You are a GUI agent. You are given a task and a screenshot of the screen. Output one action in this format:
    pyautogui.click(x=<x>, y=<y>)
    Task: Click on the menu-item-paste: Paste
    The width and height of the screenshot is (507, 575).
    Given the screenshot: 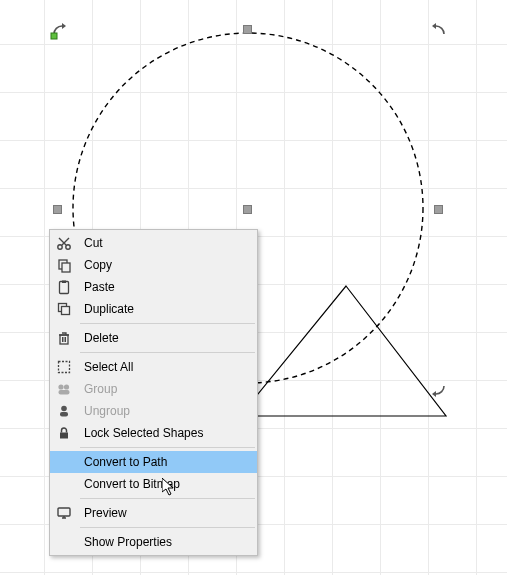 What is the action you would take?
    pyautogui.click(x=154, y=287)
    